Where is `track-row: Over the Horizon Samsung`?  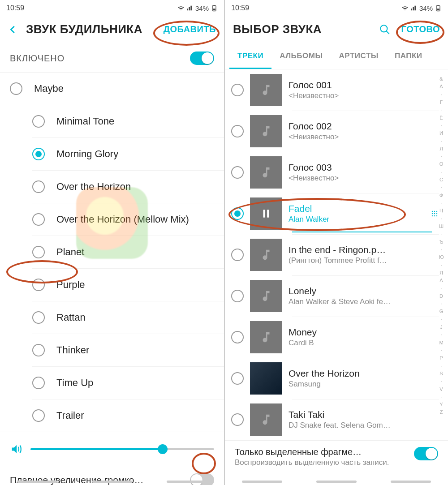
track-row: Over the Horizon Samsung is located at coordinates (336, 378).